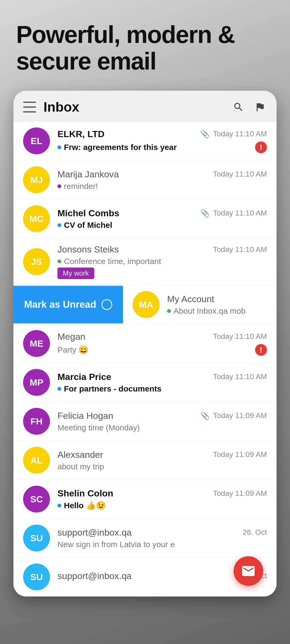 This screenshot has width=290, height=644. What do you see at coordinates (145, 48) in the screenshot?
I see `hero-title: Powerful, modern & secure email` at bounding box center [145, 48].